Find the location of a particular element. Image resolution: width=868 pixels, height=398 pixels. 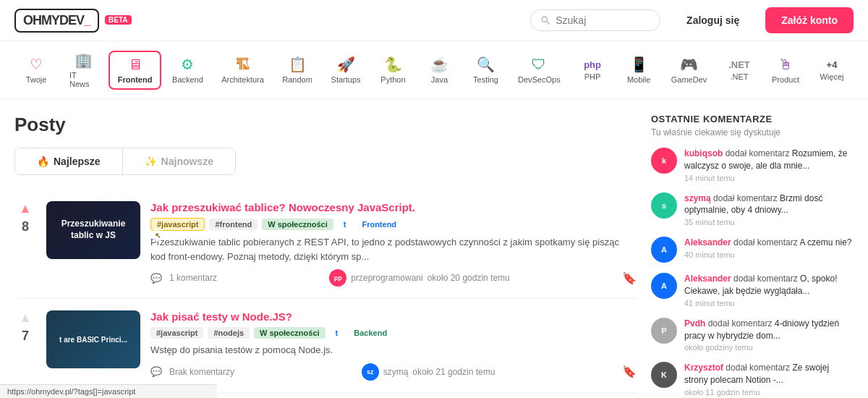

comment-item: A Aleksander dodał komentarz A czemu nie… is located at coordinates (752, 250).